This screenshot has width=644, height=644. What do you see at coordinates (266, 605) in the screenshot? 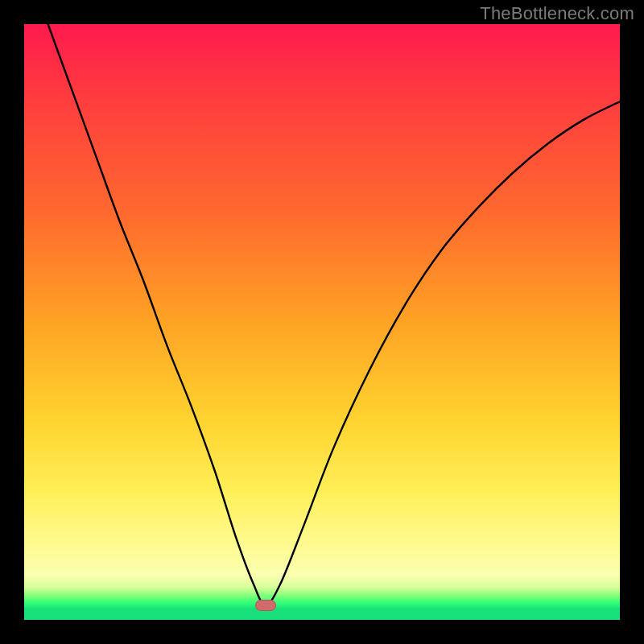
I see `min-marker` at bounding box center [266, 605].